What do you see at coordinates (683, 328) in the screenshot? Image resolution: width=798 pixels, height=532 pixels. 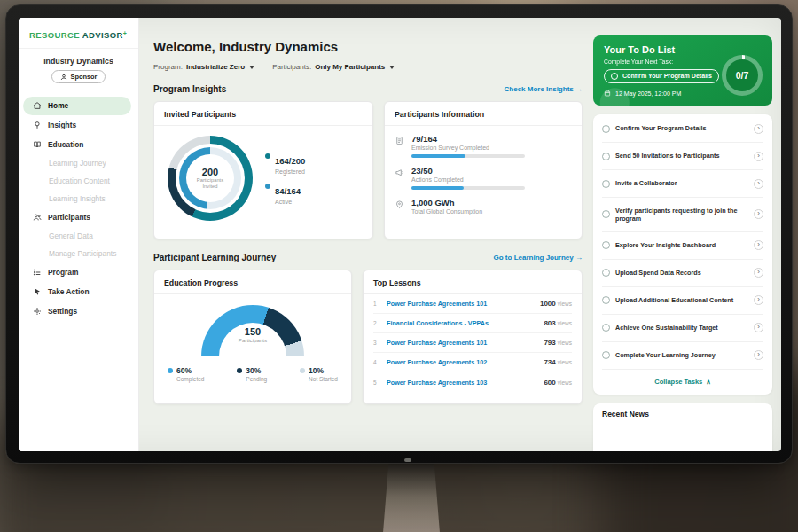 I see `task-row: Achieve One Sustainability Target ›` at bounding box center [683, 328].